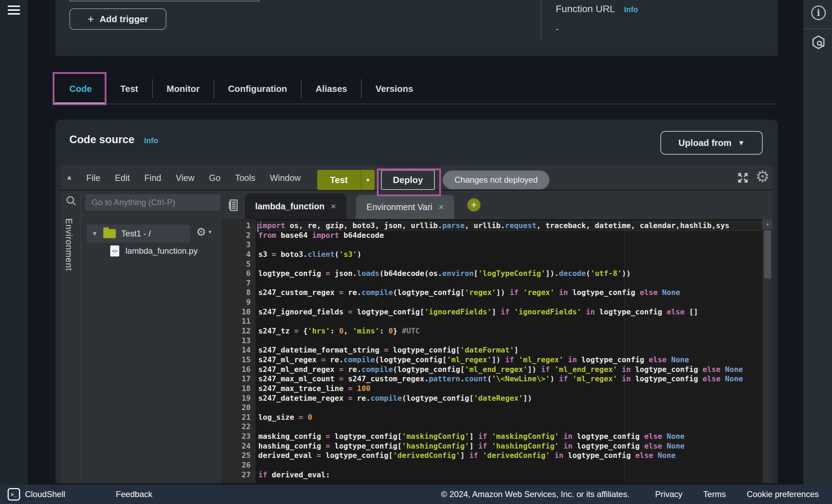  What do you see at coordinates (154, 251) in the screenshot?
I see `tree-file-row: <> lambda_function.py` at bounding box center [154, 251].